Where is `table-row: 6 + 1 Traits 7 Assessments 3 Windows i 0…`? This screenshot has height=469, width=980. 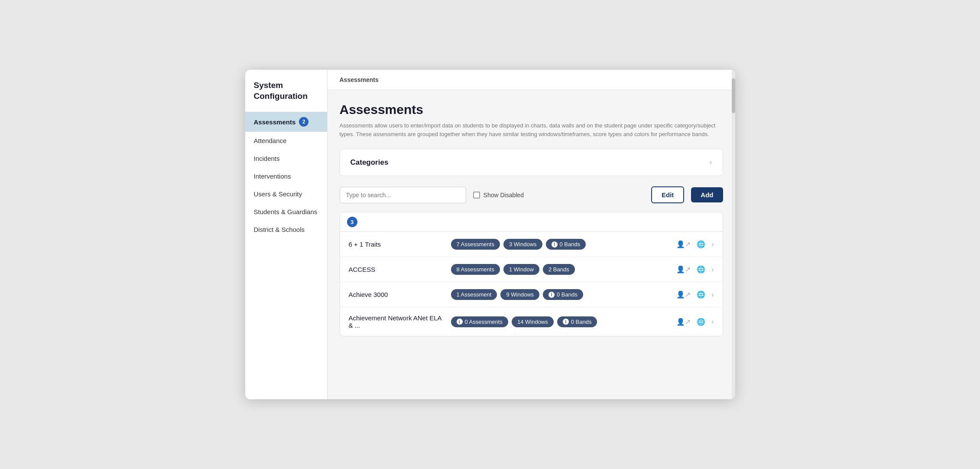
table-row: 6 + 1 Traits 7 Assessments 3 Windows i 0… is located at coordinates (531, 244).